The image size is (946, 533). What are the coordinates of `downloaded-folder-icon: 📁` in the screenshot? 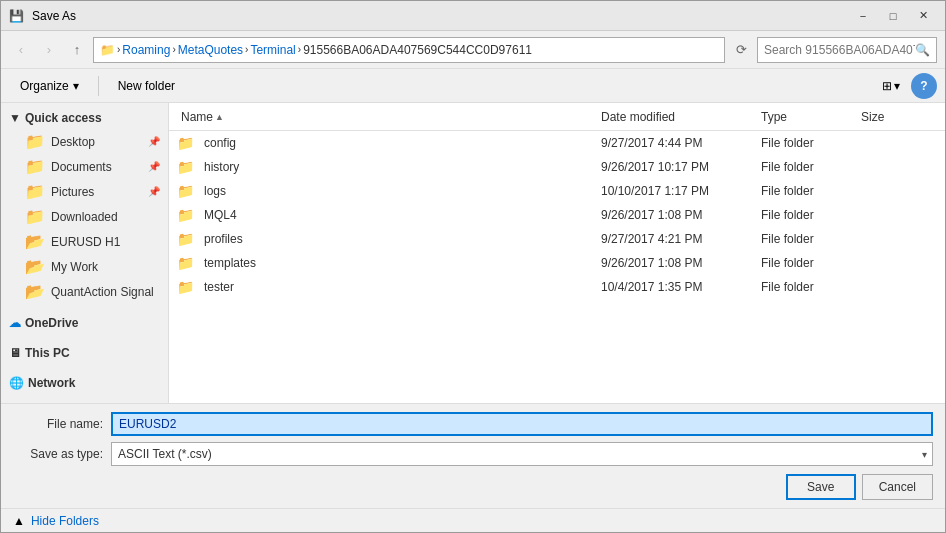 It's located at (35, 216).